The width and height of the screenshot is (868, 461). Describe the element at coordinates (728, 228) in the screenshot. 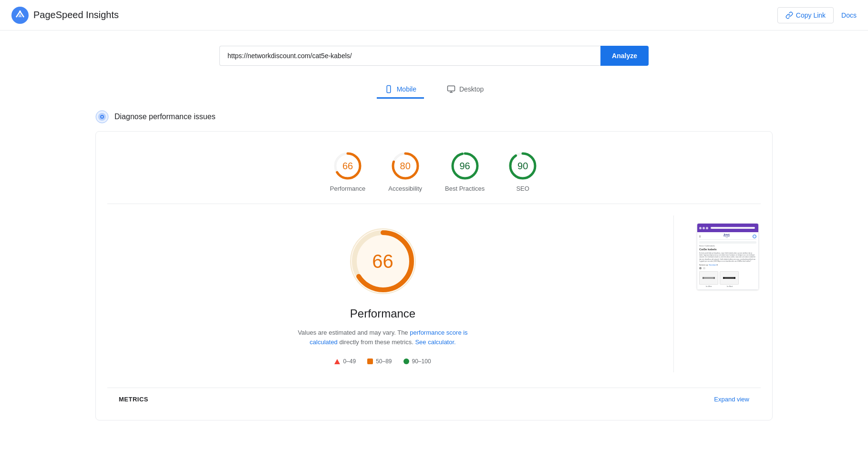

I see `screenshot-nav-bar` at that location.